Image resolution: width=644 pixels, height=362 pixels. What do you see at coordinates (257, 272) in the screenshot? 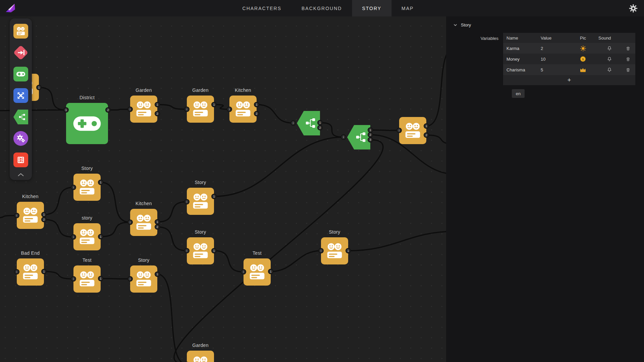
I see `node-n-test-mid: Testi1` at bounding box center [257, 272].